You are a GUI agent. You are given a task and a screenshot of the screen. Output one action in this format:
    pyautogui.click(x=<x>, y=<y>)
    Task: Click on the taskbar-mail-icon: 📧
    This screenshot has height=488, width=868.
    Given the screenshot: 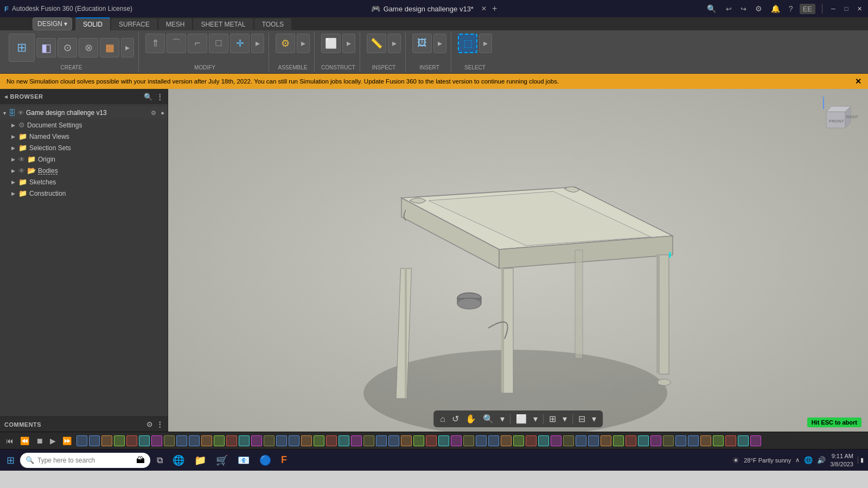 What is the action you would take?
    pyautogui.click(x=244, y=460)
    